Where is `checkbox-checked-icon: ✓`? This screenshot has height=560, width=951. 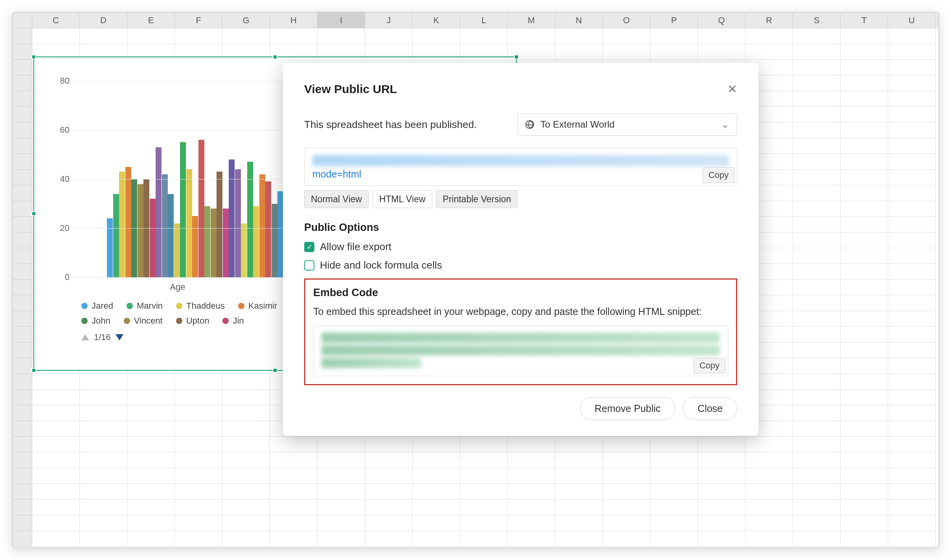 checkbox-checked-icon: ✓ is located at coordinates (309, 247).